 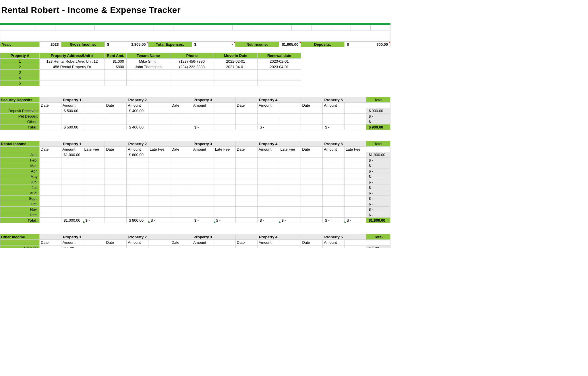 I want to click on deposit-row-pet: Pet Deposit $ -, so click(x=195, y=116).